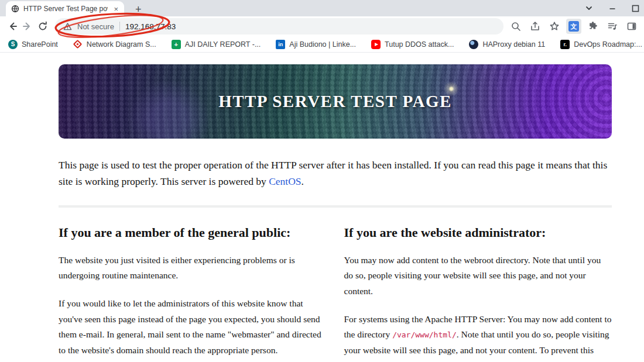 The height and width of the screenshot is (362, 644). Describe the element at coordinates (589, 8) in the screenshot. I see `tab-search-chevron-icon` at that location.